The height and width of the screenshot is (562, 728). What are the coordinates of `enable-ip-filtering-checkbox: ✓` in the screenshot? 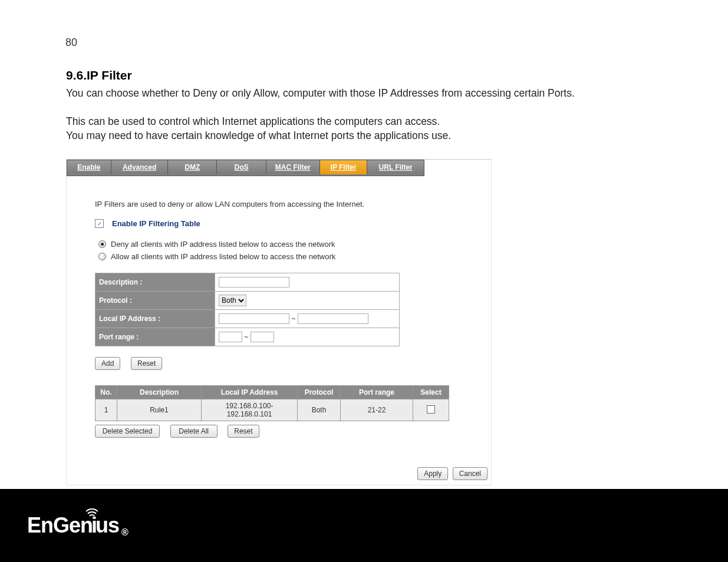 It's located at (99, 224).